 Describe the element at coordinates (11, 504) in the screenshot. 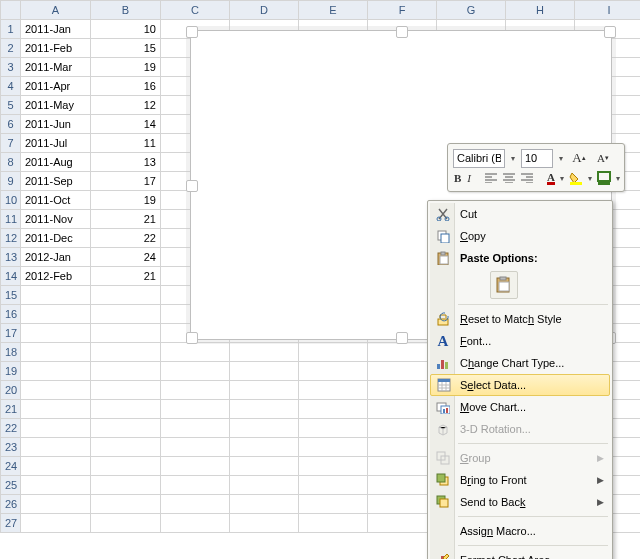

I see `row-header: 26` at that location.